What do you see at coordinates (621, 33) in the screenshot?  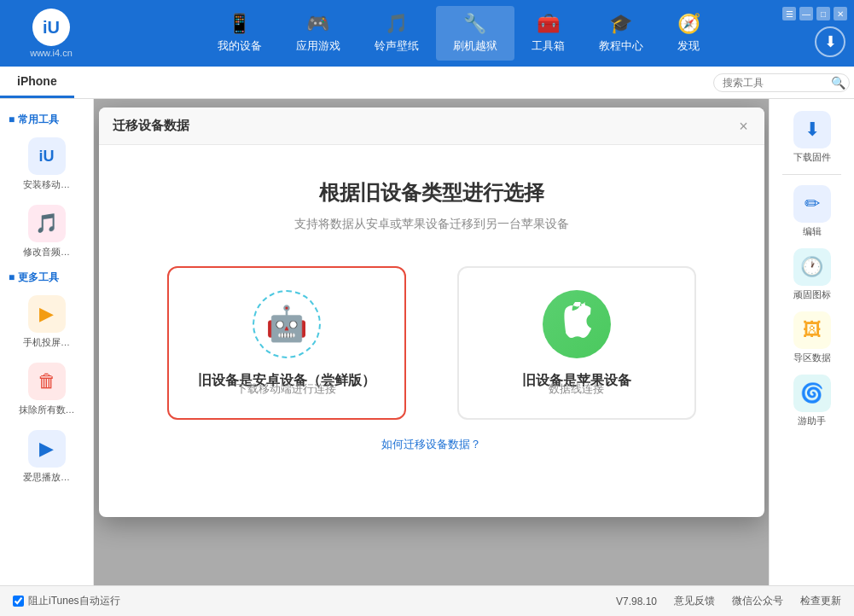 I see `nav-tutorials: 🎓 教程中心` at bounding box center [621, 33].